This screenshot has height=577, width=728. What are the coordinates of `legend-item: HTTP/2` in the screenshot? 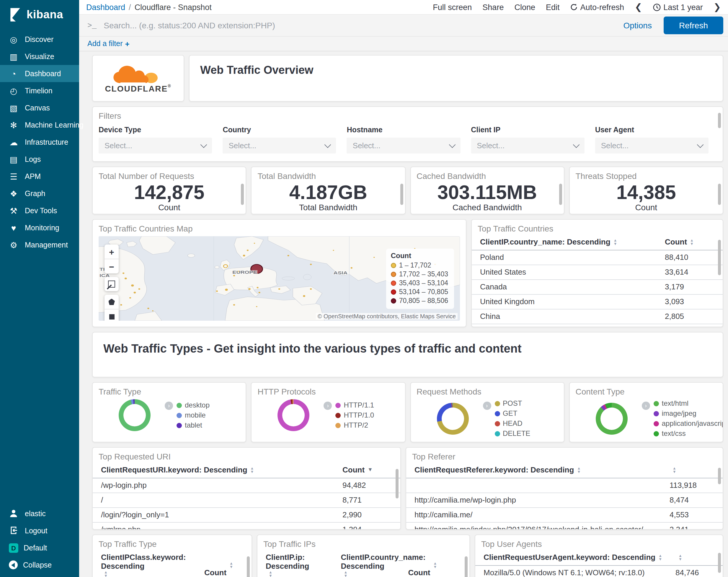 It's located at (355, 425).